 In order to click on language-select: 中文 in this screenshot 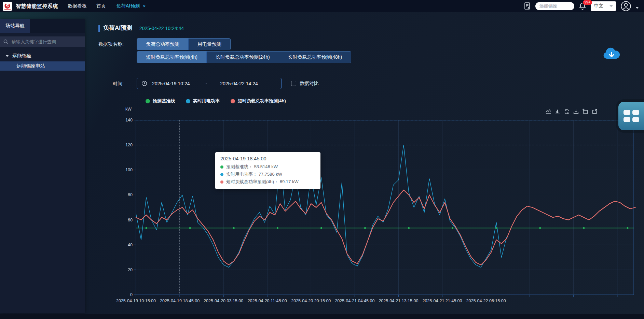, I will do `click(603, 6)`.